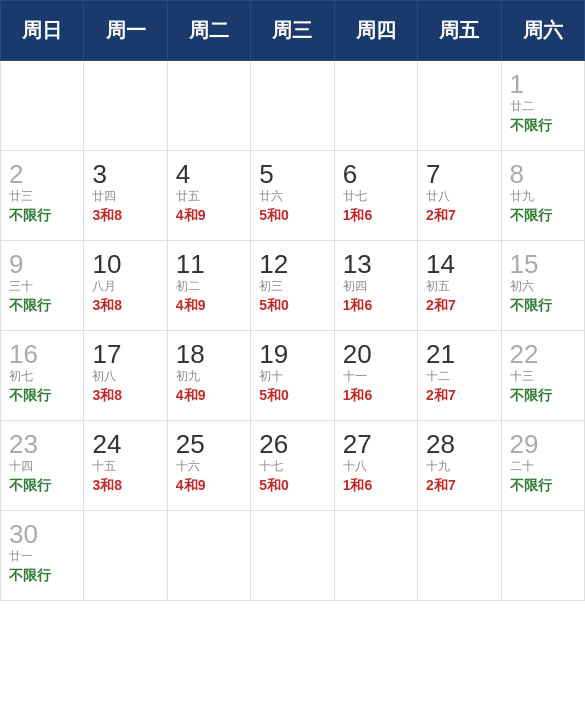 The width and height of the screenshot is (585, 710). Describe the element at coordinates (460, 286) in the screenshot. I see `lunar-day: 初五` at that location.